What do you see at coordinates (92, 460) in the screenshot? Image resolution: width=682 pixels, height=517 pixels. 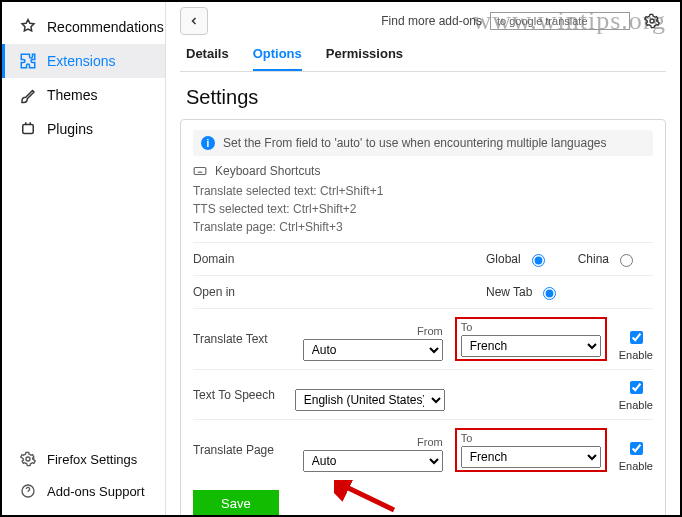 I see `sidebar-label: Firefox Settings` at bounding box center [92, 460].